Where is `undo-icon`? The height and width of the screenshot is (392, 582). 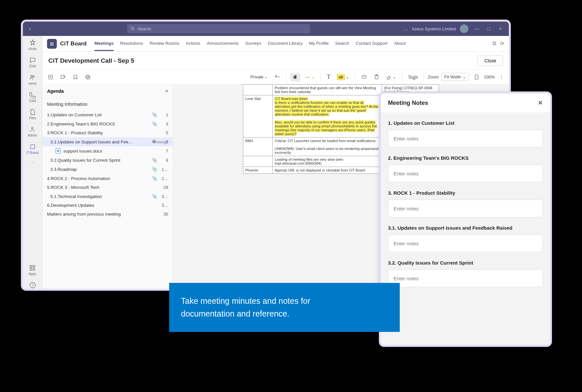 undo-icon is located at coordinates (277, 77).